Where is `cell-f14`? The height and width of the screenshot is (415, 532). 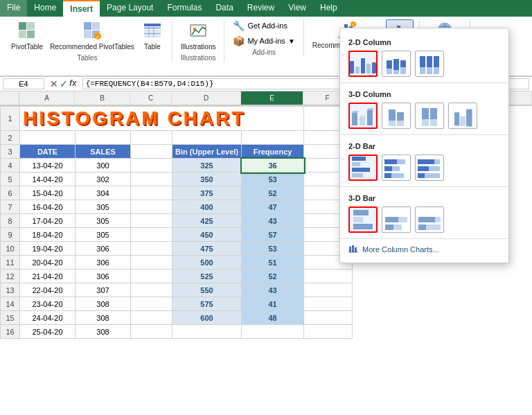 cell-f14 is located at coordinates (328, 304).